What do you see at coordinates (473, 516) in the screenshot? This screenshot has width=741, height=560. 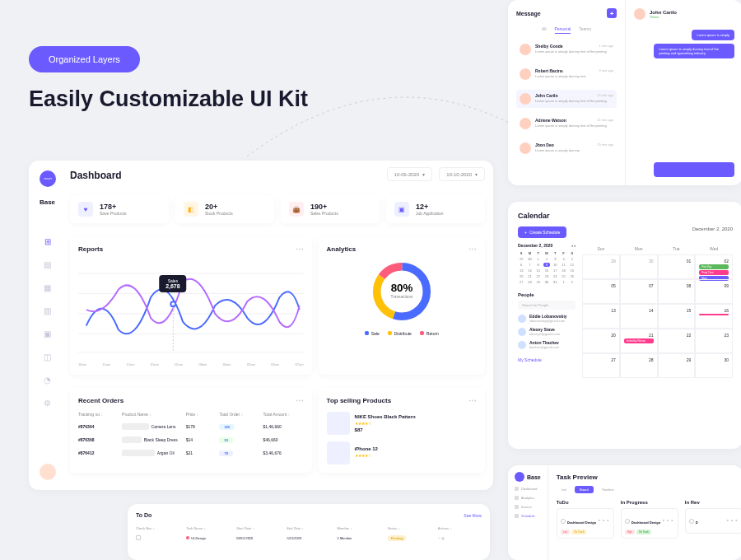 I see `see-more-link: See More` at bounding box center [473, 516].